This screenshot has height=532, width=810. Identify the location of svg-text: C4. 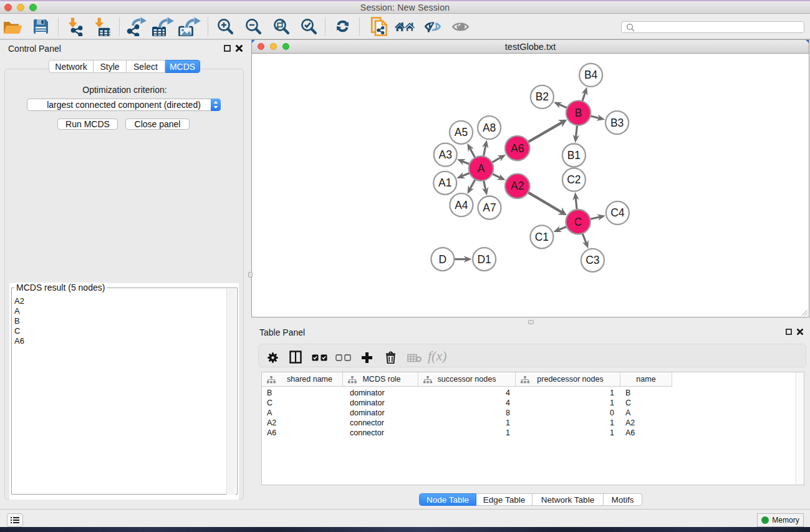
(617, 213).